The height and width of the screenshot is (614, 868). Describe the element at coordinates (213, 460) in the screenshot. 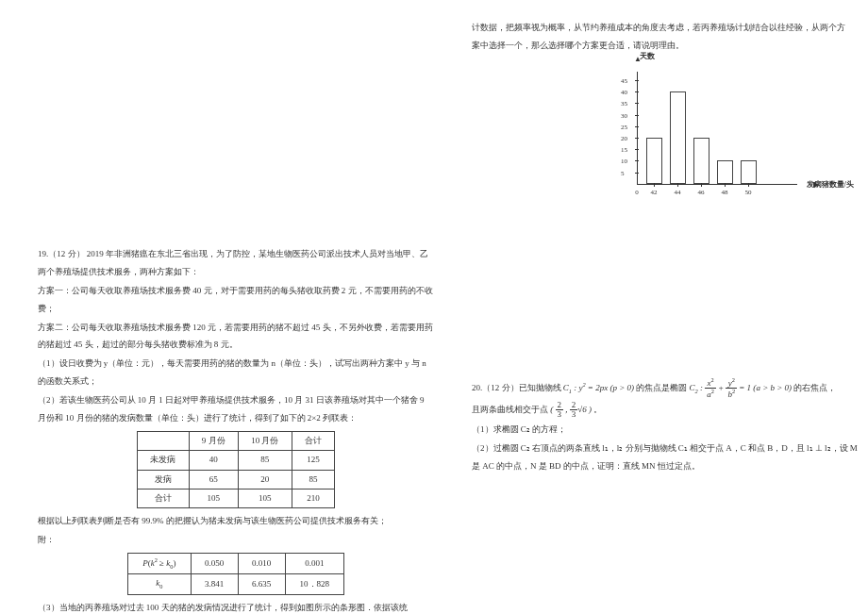

I see `cell: 40` at that location.